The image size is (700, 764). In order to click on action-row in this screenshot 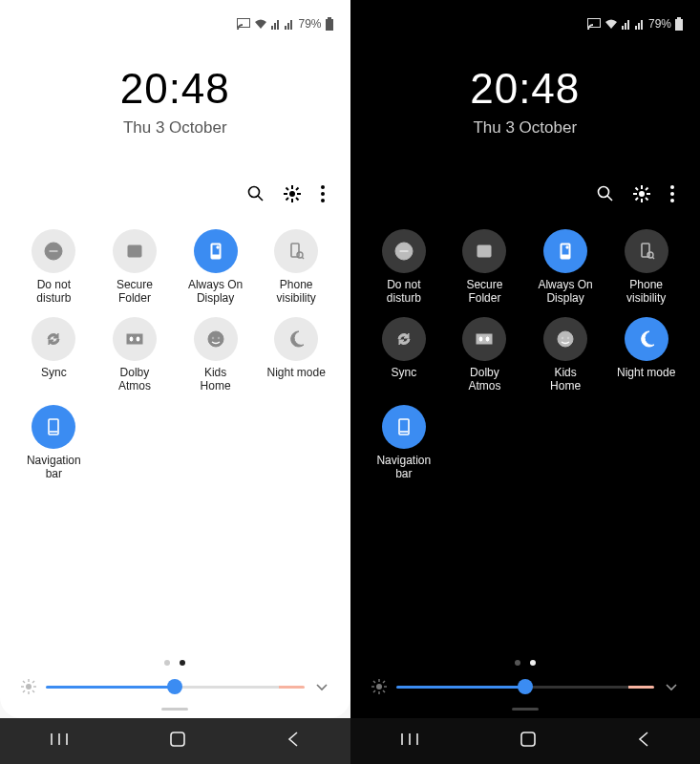, I will do `click(176, 179)`.